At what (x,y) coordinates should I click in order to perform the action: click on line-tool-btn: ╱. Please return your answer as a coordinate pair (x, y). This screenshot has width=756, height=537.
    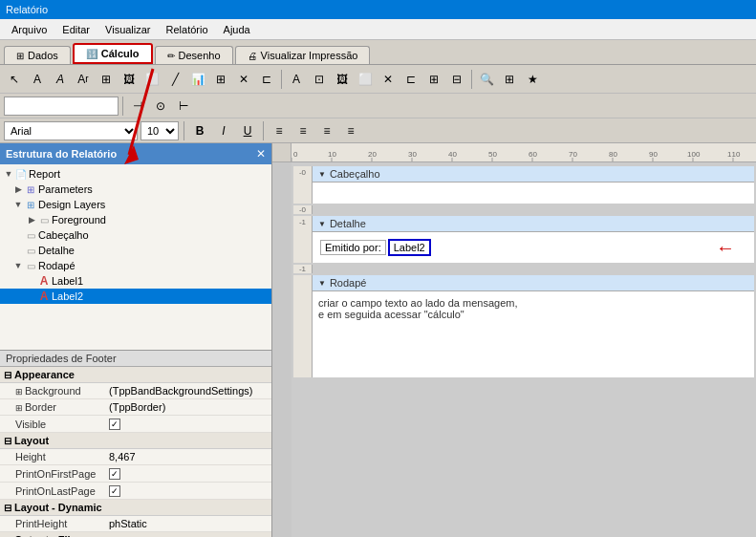
    Looking at the image, I should click on (175, 79).